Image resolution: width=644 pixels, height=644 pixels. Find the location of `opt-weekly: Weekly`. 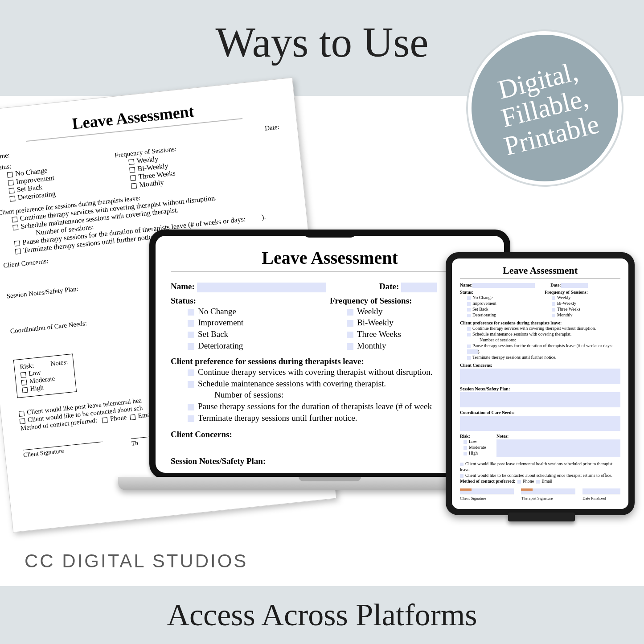

opt-weekly: Weekly is located at coordinates (370, 311).